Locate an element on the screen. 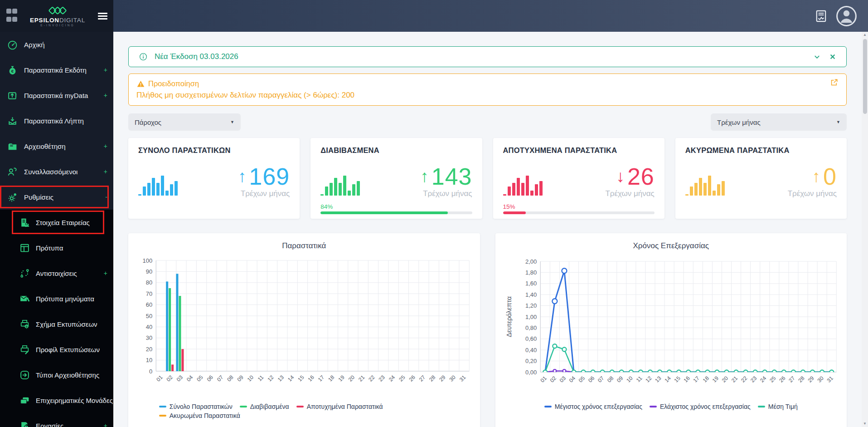 The image size is (868, 427). money-bag-icon is located at coordinates (13, 70).